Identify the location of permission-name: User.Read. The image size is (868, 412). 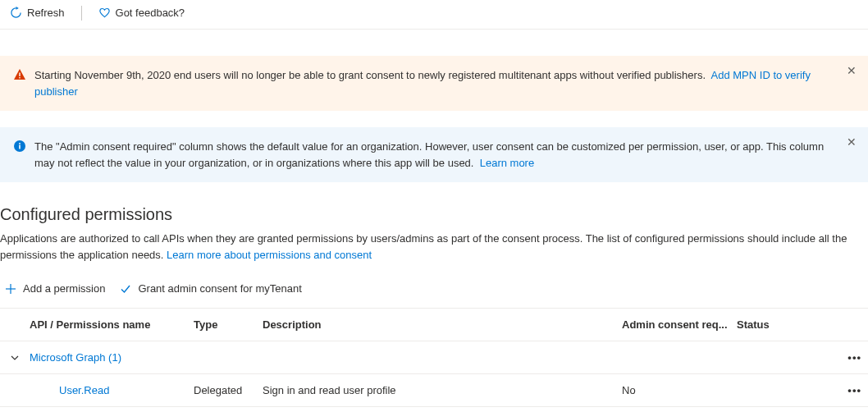
(112, 391).